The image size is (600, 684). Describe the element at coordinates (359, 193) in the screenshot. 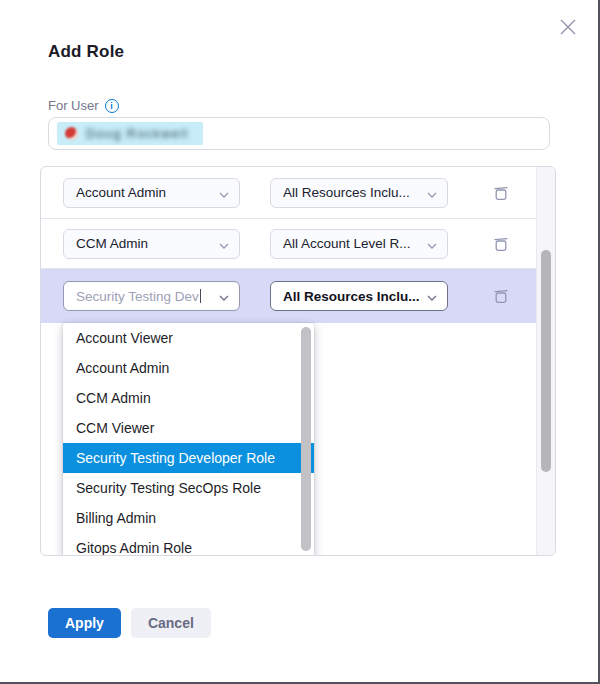

I see `scope-select-1: All Resources Inclu...` at that location.